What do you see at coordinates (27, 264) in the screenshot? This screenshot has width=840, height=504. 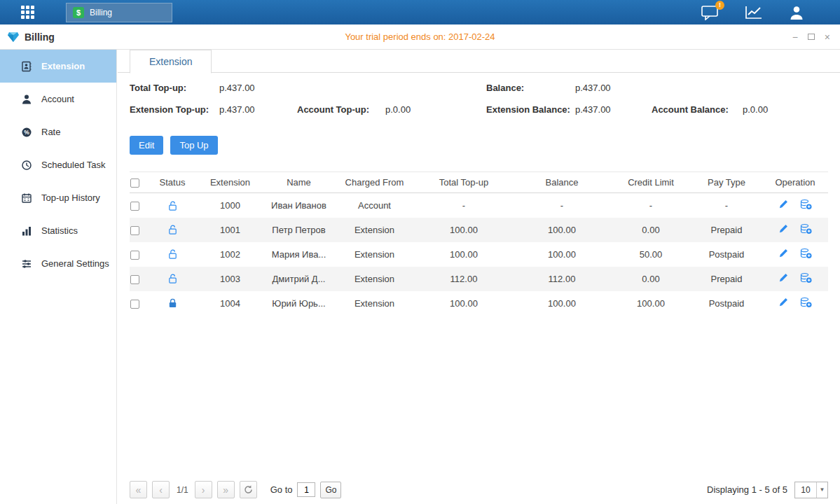 I see `general-settings-icon` at bounding box center [27, 264].